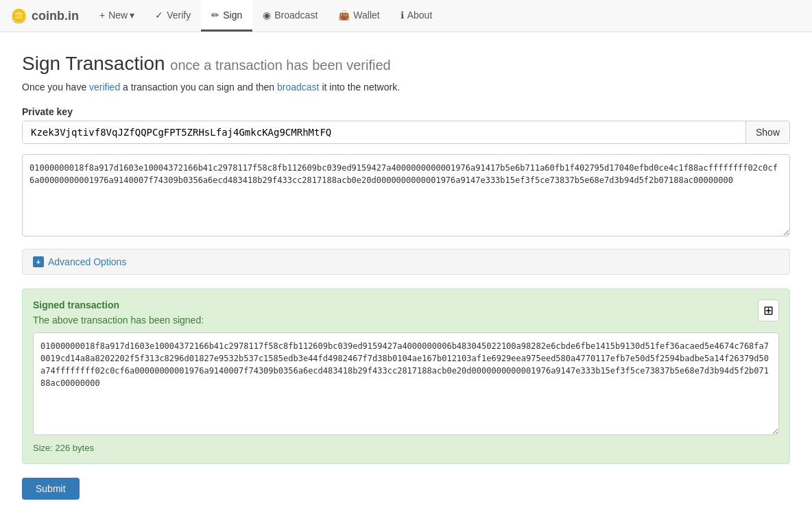  What do you see at coordinates (226, 16) in the screenshot?
I see `nav-item-sign: ✏ Sign` at bounding box center [226, 16].